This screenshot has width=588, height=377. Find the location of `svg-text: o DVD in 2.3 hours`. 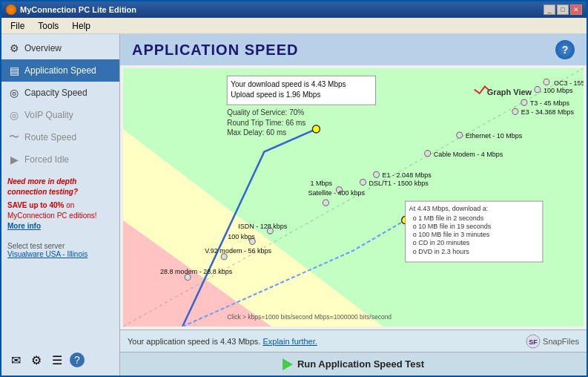

svg-text: o DVD in 2.3 hours is located at coordinates (442, 252).